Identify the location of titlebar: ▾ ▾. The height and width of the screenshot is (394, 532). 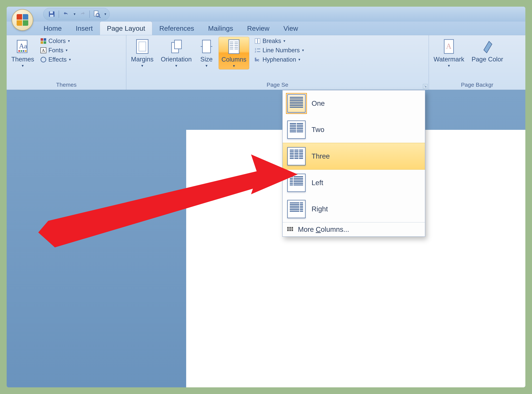
(266, 14).